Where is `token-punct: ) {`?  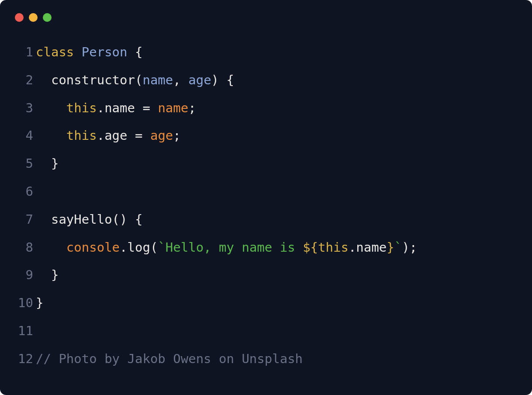
token-punct: ) { is located at coordinates (223, 80).